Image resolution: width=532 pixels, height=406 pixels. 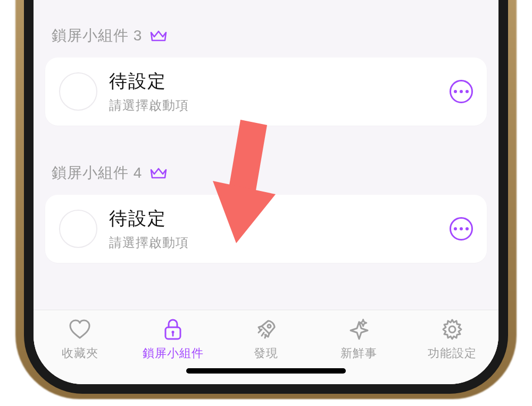 I want to click on tab-label: 發現, so click(x=266, y=353).